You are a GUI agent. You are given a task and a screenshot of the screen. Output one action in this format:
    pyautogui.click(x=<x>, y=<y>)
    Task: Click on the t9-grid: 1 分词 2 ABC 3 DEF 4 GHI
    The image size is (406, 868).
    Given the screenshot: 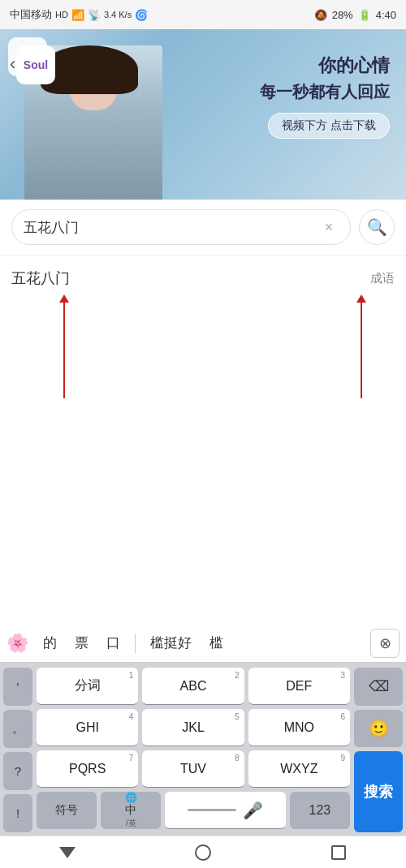 What is the action you would take?
    pyautogui.click(x=193, y=750)
    